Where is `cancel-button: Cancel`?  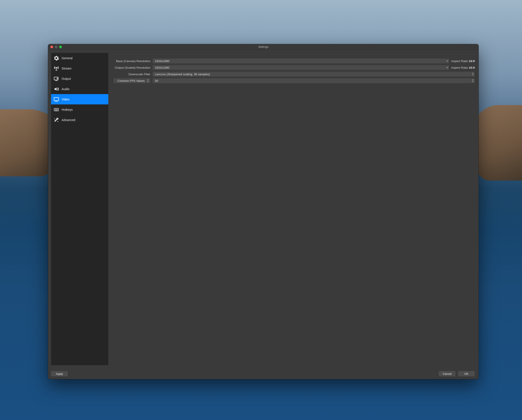
cancel-button: Cancel is located at coordinates (447, 374).